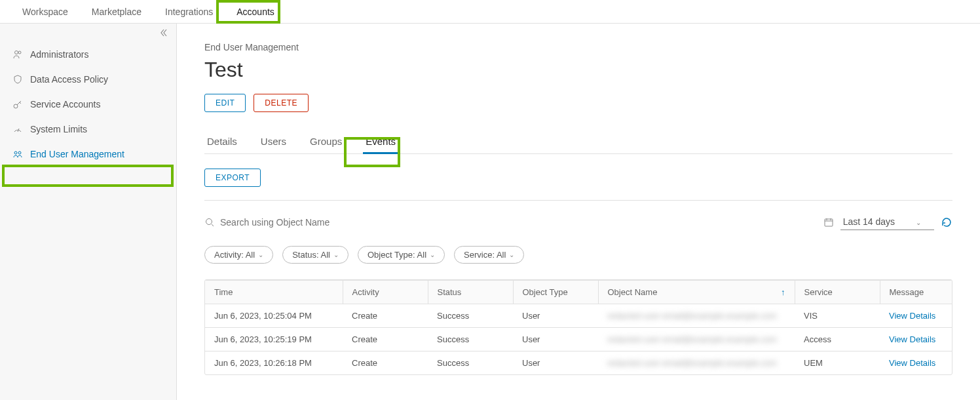 This screenshot has height=400, width=980. I want to click on tab-users: Users, so click(274, 142).